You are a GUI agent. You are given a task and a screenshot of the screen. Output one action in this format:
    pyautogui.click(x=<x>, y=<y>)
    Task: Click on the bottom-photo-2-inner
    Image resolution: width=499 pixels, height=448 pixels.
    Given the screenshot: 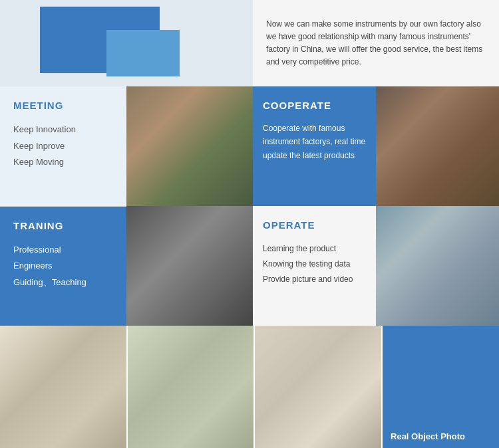 What is the action you would take?
    pyautogui.click(x=191, y=387)
    